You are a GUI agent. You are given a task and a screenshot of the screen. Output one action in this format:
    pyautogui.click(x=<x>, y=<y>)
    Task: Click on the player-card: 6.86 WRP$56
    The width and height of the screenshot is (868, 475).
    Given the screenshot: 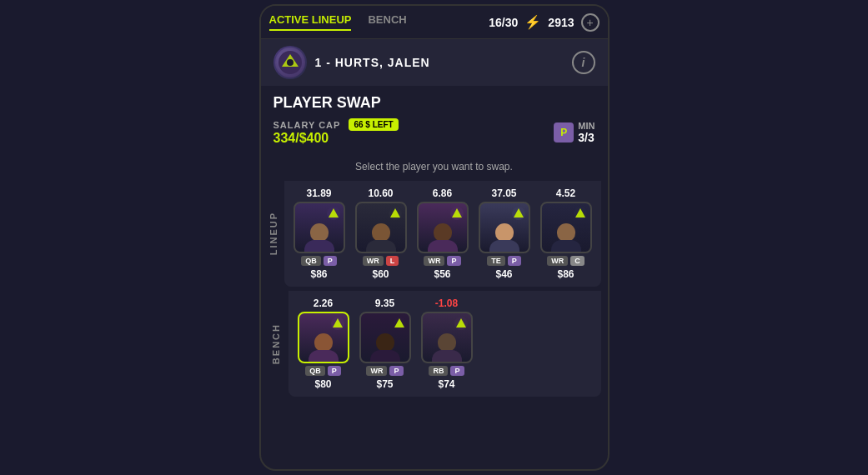 What is the action you would take?
    pyautogui.click(x=443, y=233)
    